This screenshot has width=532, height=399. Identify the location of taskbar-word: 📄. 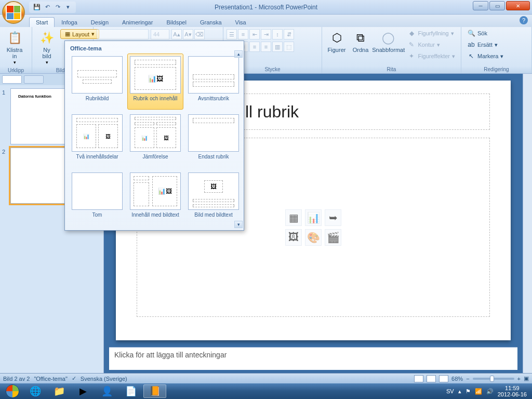
(131, 391).